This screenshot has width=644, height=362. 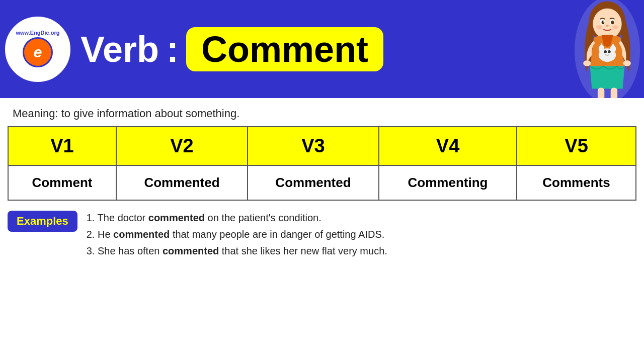 I want to click on cell-v4: Commenting, so click(x=448, y=183).